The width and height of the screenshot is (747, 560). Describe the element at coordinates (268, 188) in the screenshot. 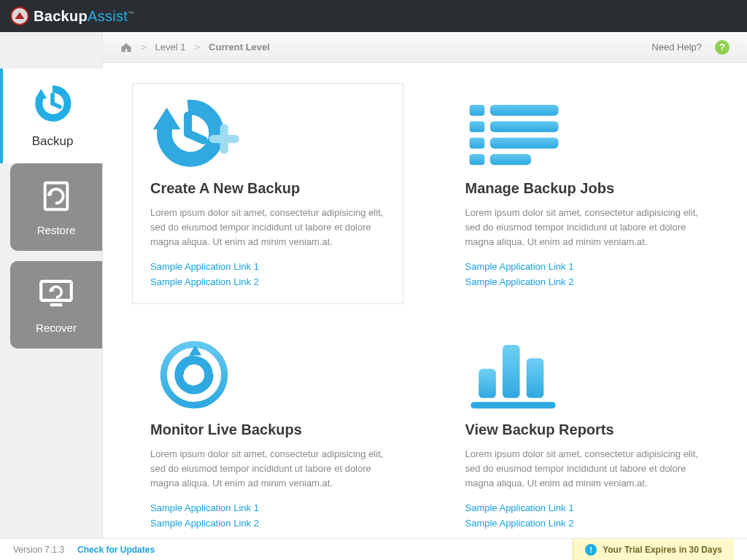

I see `card-title: Create A New Backup` at that location.